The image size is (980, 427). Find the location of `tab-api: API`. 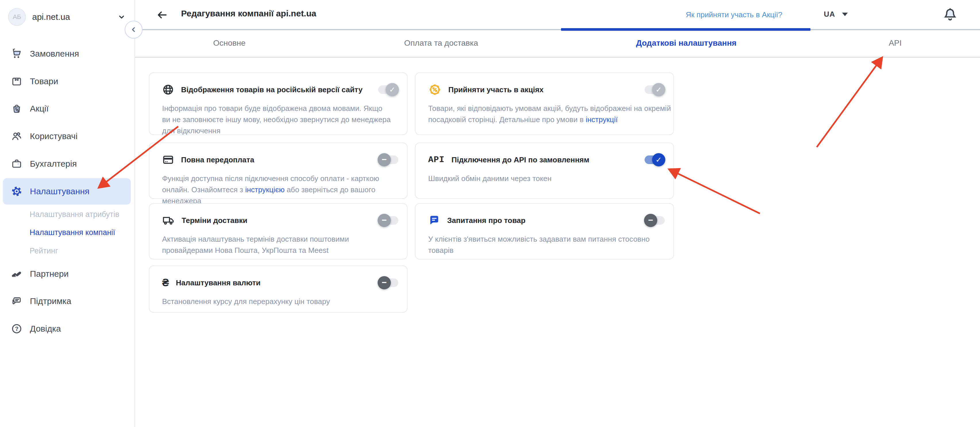

tab-api: API is located at coordinates (895, 43).